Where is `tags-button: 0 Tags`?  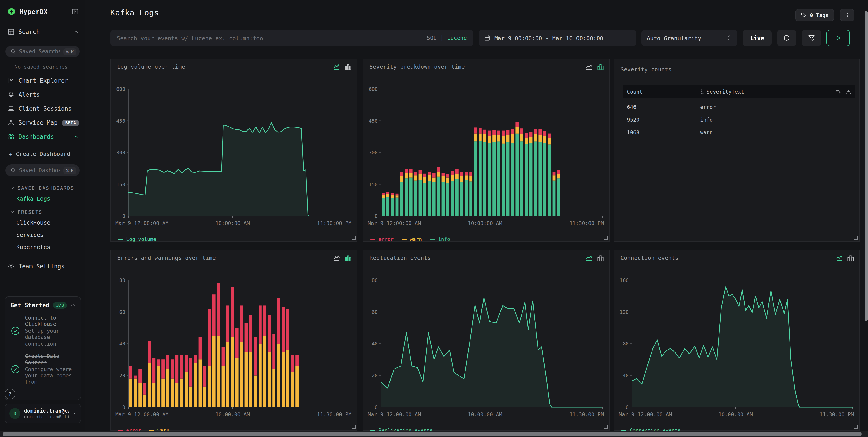
tags-button: 0 Tags is located at coordinates (815, 15).